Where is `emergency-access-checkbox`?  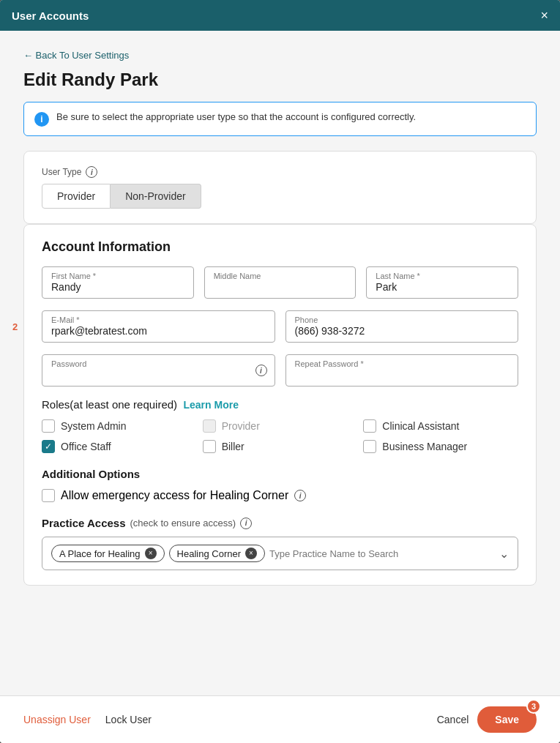
emergency-access-checkbox is located at coordinates (48, 496).